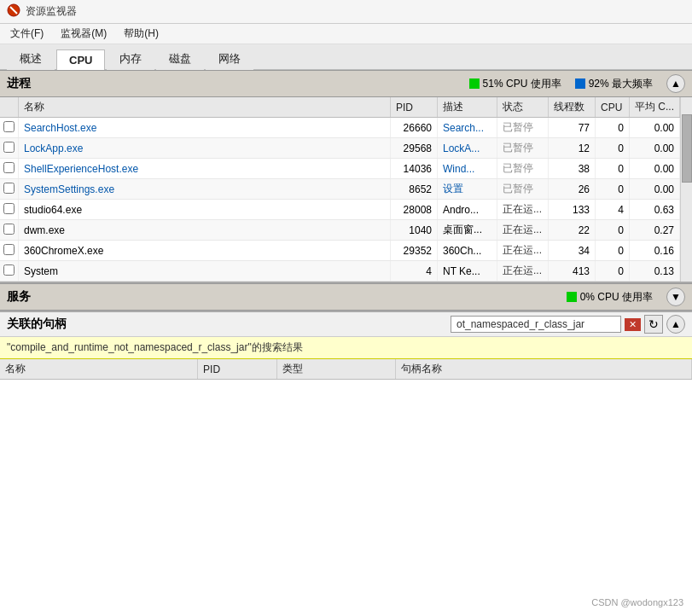 The height and width of the screenshot is (616, 692). What do you see at coordinates (654, 251) in the screenshot?
I see `row-avgcpu: 0.16` at bounding box center [654, 251].